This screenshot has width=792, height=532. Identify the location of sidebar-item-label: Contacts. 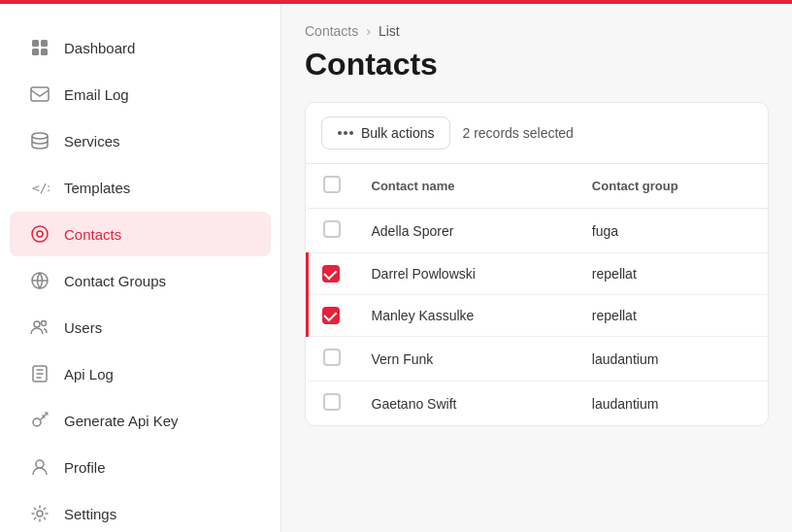
(93, 235).